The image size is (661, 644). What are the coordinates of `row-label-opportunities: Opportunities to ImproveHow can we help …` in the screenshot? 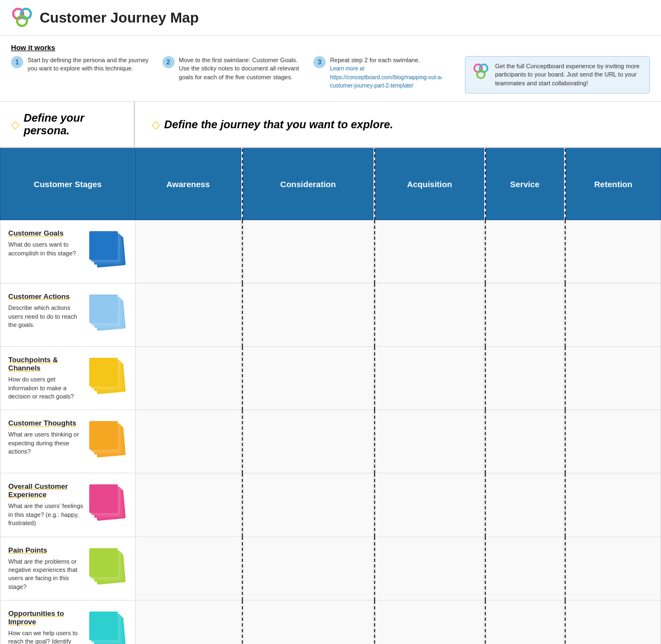 It's located at (68, 622).